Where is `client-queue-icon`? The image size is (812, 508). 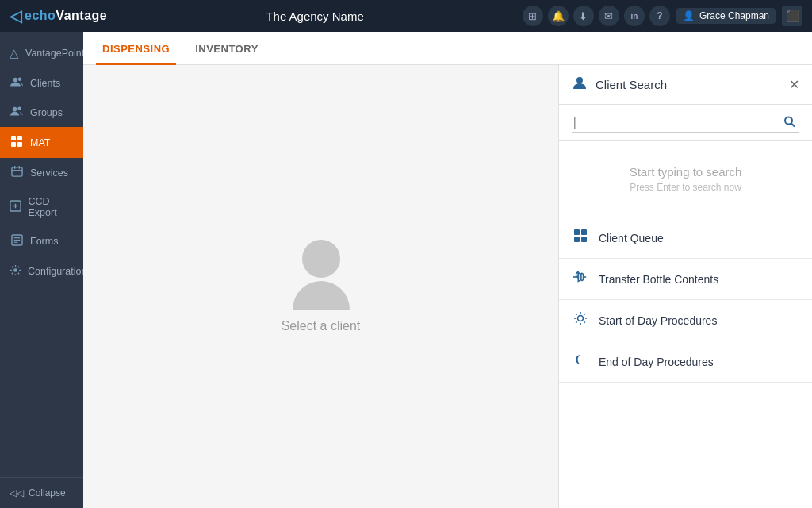 client-queue-icon is located at coordinates (580, 238).